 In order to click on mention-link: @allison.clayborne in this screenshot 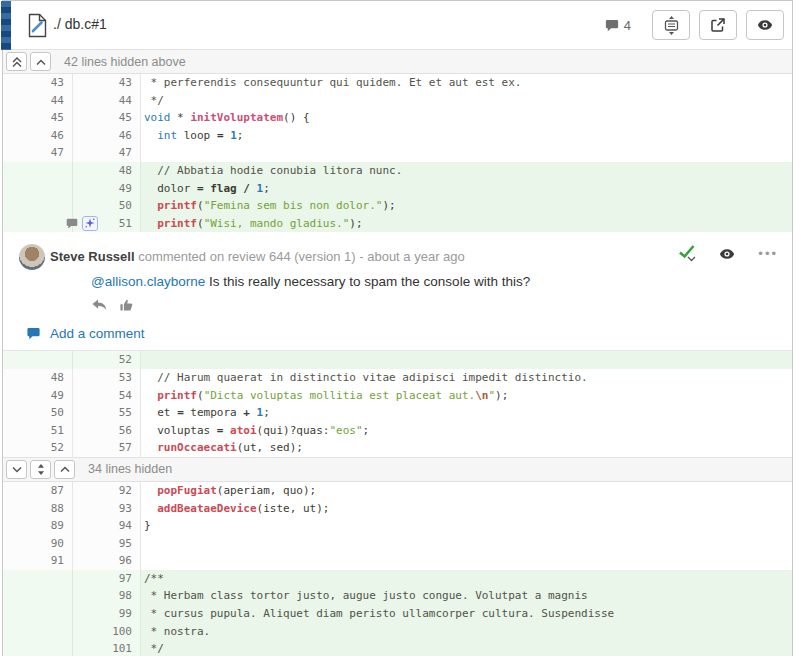, I will do `click(148, 282)`.